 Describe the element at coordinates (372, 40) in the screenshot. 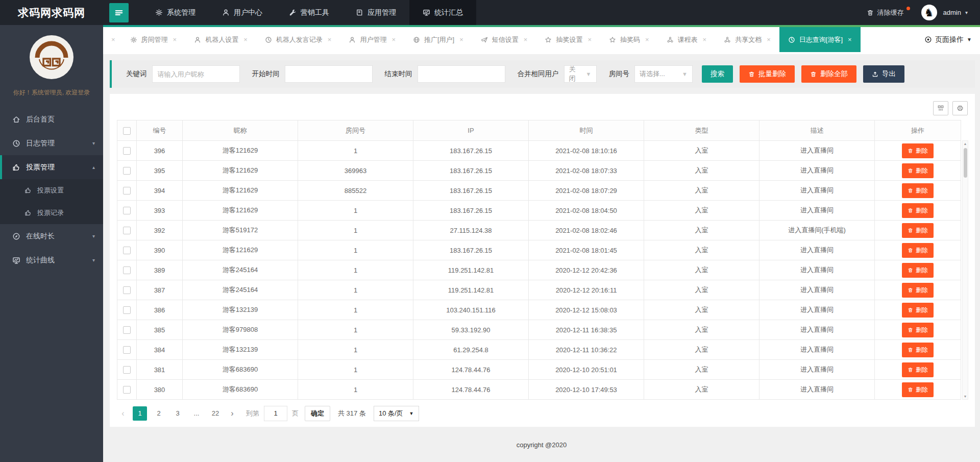

I see `tab: 用户管理×` at that location.